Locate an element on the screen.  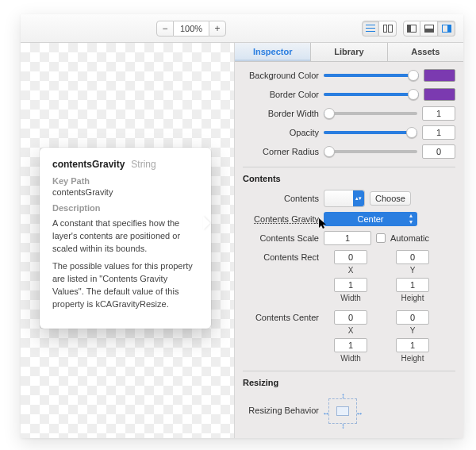
automatic-checkbox is located at coordinates (381, 238).